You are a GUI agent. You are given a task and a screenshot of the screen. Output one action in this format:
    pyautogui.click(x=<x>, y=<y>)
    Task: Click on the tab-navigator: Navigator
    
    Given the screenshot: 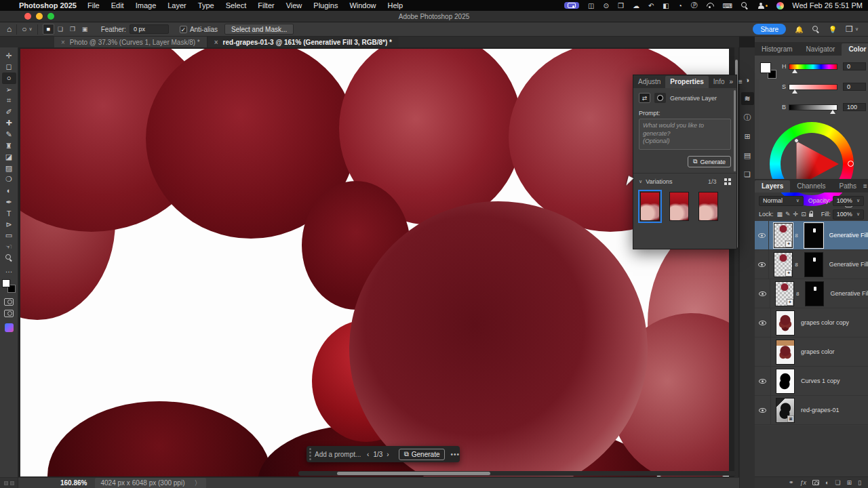 What is the action you would take?
    pyautogui.click(x=821, y=49)
    